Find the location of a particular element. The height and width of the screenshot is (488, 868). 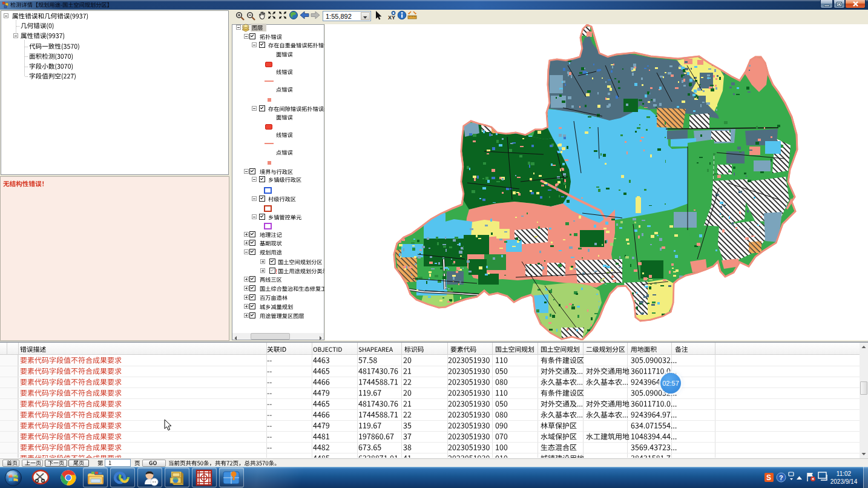

svg-text: XY is located at coordinates (392, 18).